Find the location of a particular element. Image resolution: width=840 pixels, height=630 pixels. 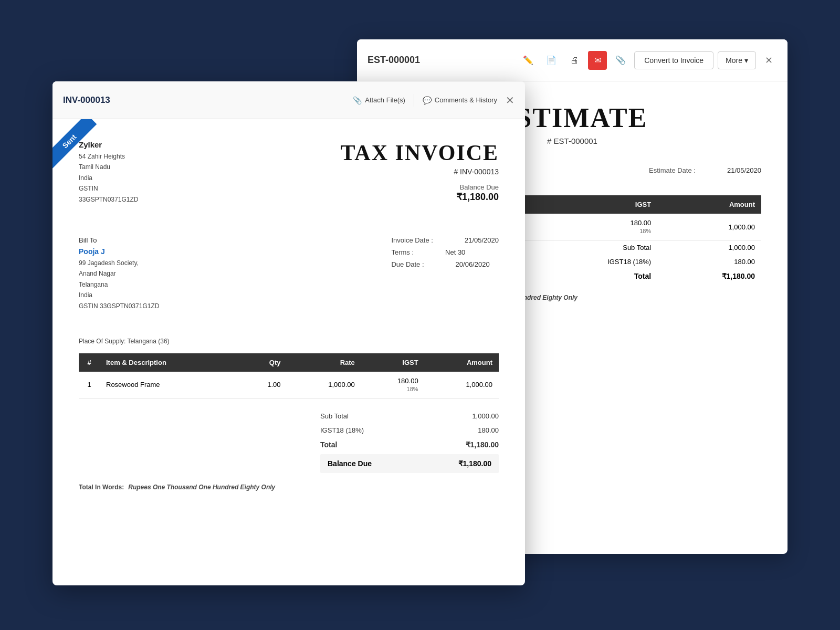

place-of-supply: Place Of Supply: Telangana (36) is located at coordinates (289, 341).